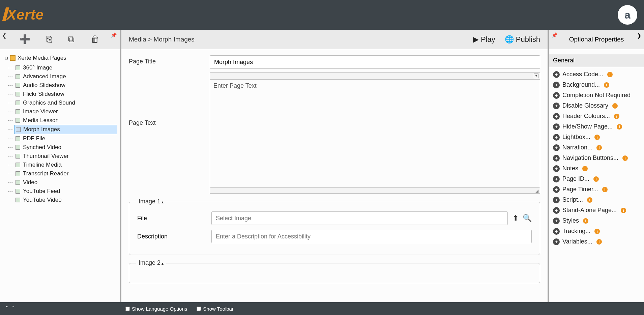  Describe the element at coordinates (66, 156) in the screenshot. I see `tree-item: Thumbnail Viewer` at that location.